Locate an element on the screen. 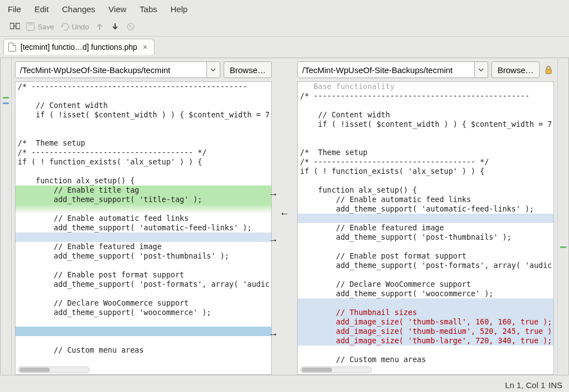  right-path-dropdown is located at coordinates (481, 70).